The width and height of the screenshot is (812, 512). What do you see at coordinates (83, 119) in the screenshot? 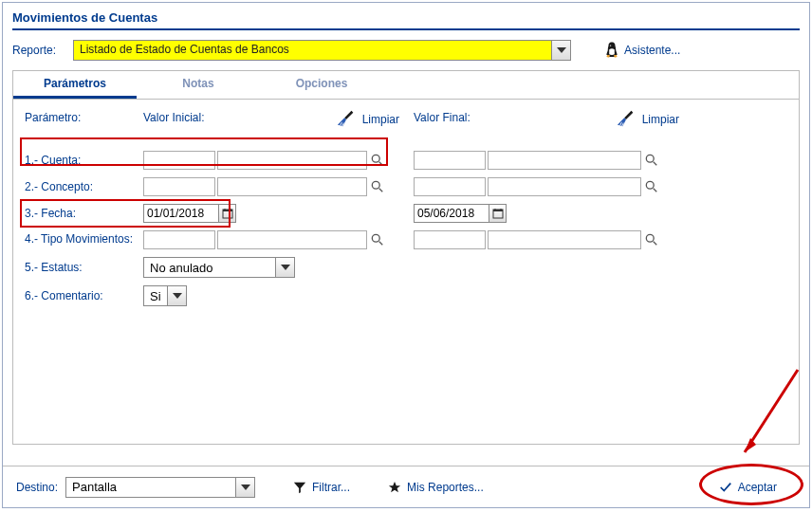
I see `header-parametro: Parámetro:` at bounding box center [83, 119].